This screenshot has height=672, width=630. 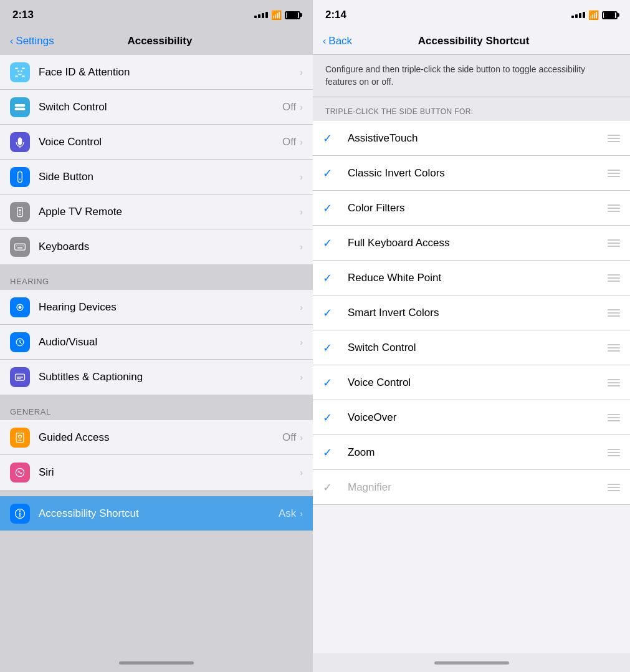 What do you see at coordinates (302, 72) in the screenshot?
I see `chevron-face-id: ›` at bounding box center [302, 72].